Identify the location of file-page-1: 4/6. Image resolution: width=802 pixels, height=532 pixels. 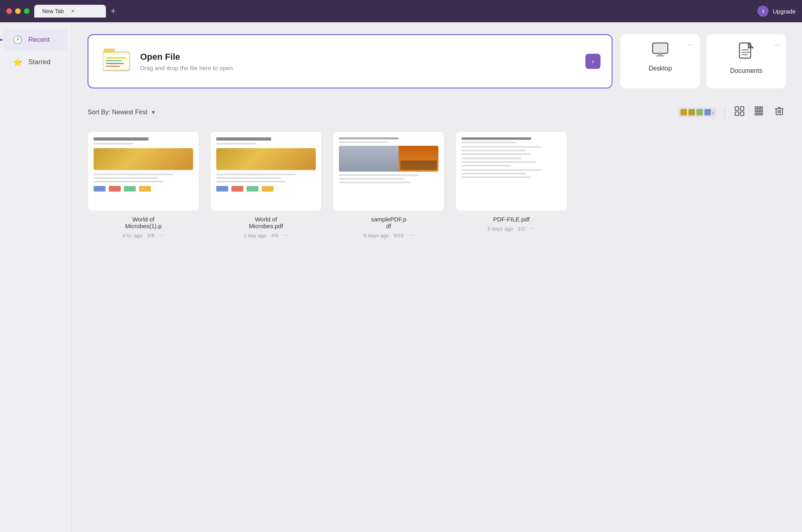
(275, 236).